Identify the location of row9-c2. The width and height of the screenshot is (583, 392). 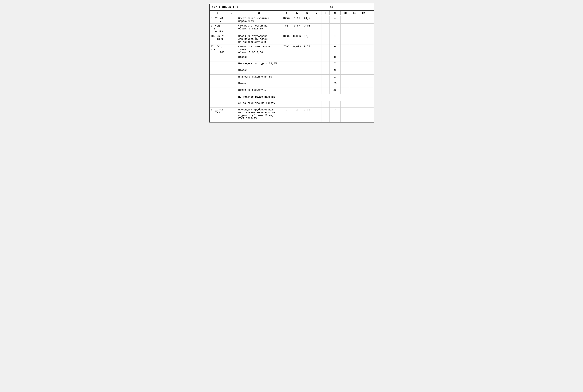
(231, 28).